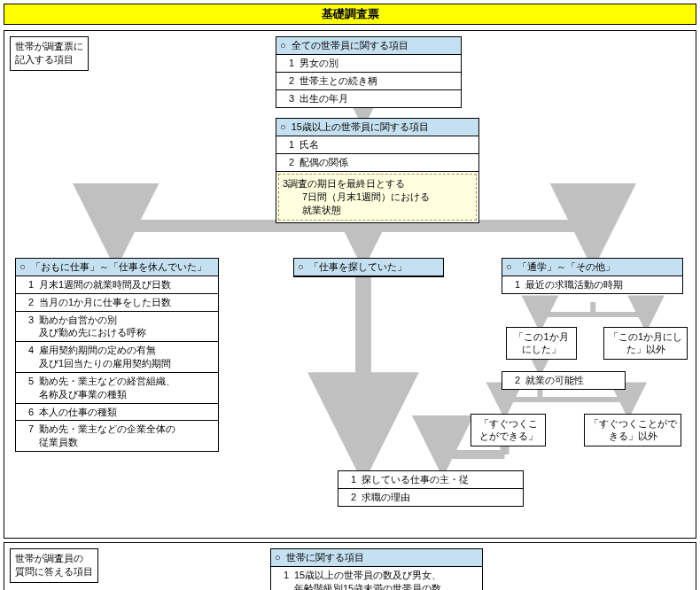 This screenshot has height=590, width=700. I want to click on box-e-row1: 1最近の求職活動の時期, so click(592, 285).